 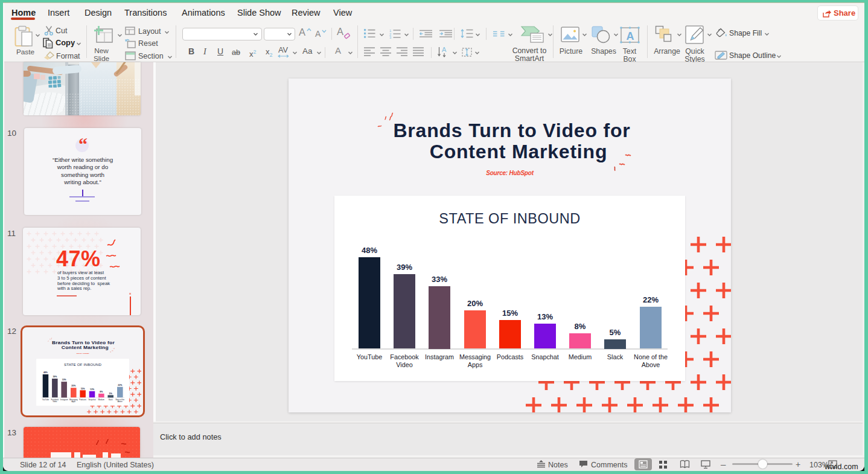 What do you see at coordinates (391, 37) in the screenshot?
I see `svg-text: 3` at bounding box center [391, 37].